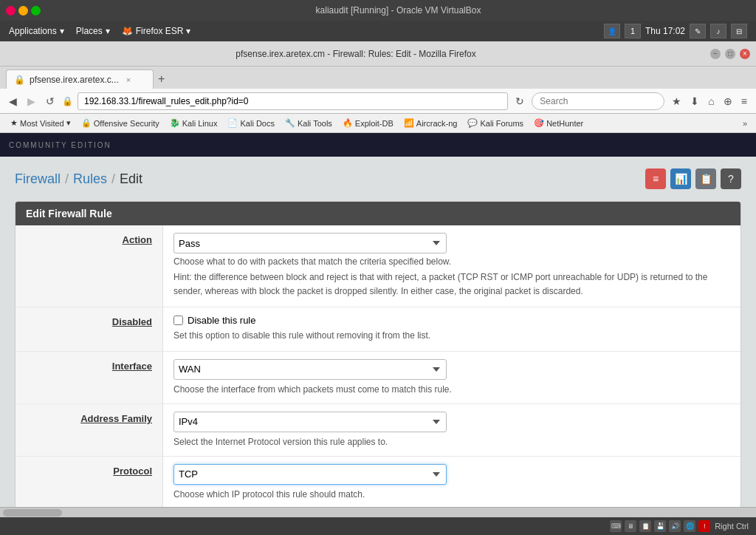 The image size is (756, 535). What do you see at coordinates (409, 123) in the screenshot?
I see `bm-aircrack-icon: 📶` at bounding box center [409, 123].